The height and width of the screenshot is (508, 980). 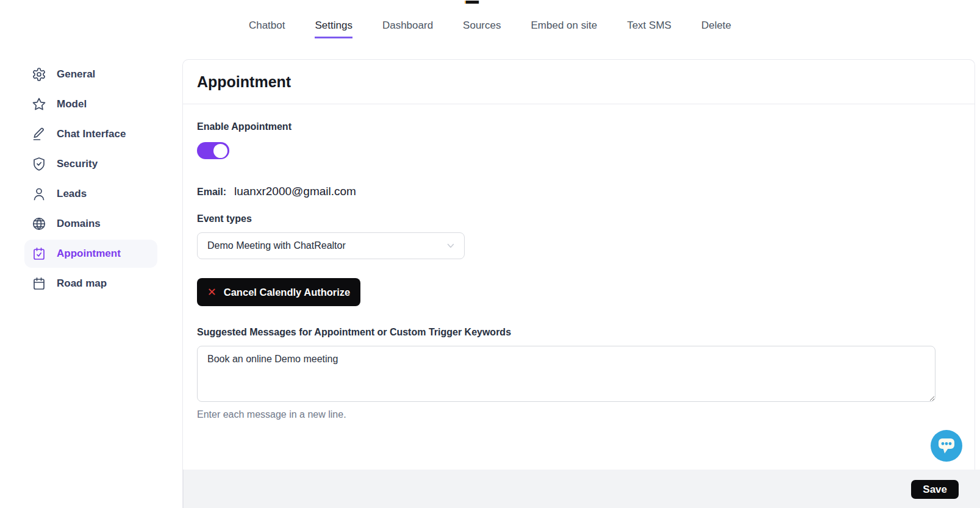 What do you see at coordinates (451, 246) in the screenshot?
I see `chevron-down-icon` at bounding box center [451, 246].